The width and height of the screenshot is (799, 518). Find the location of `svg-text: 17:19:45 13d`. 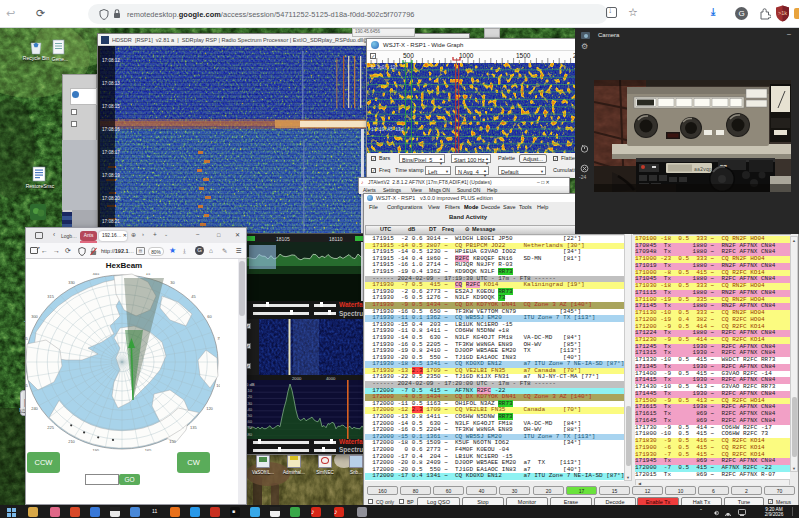

svg-text: 17:19:45 13d is located at coordinates (388, 130).